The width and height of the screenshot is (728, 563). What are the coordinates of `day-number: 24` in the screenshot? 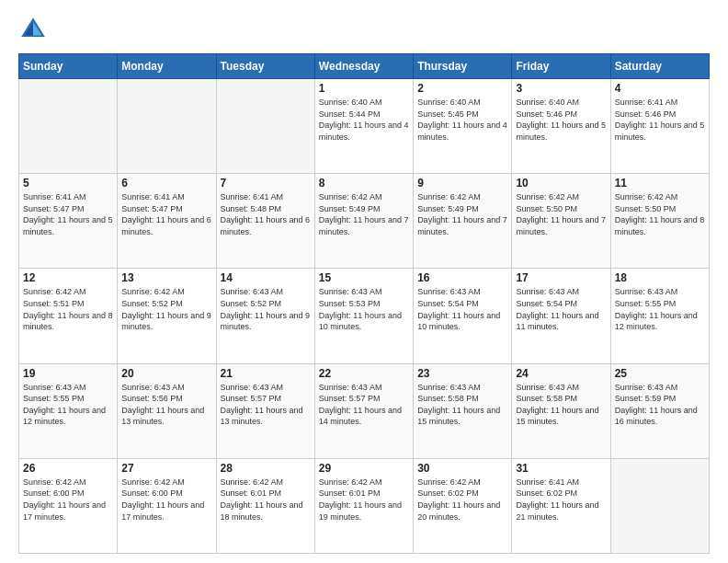 It's located at (561, 373).